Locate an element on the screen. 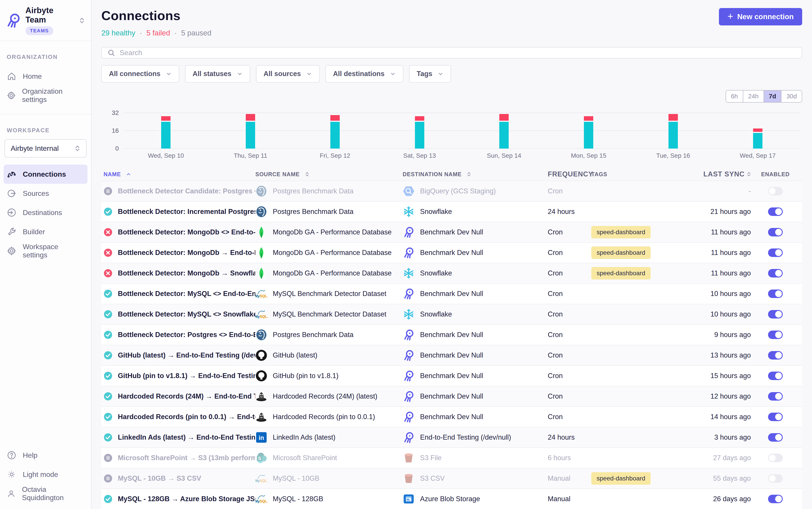  time-range-30d: 30d is located at coordinates (791, 96).